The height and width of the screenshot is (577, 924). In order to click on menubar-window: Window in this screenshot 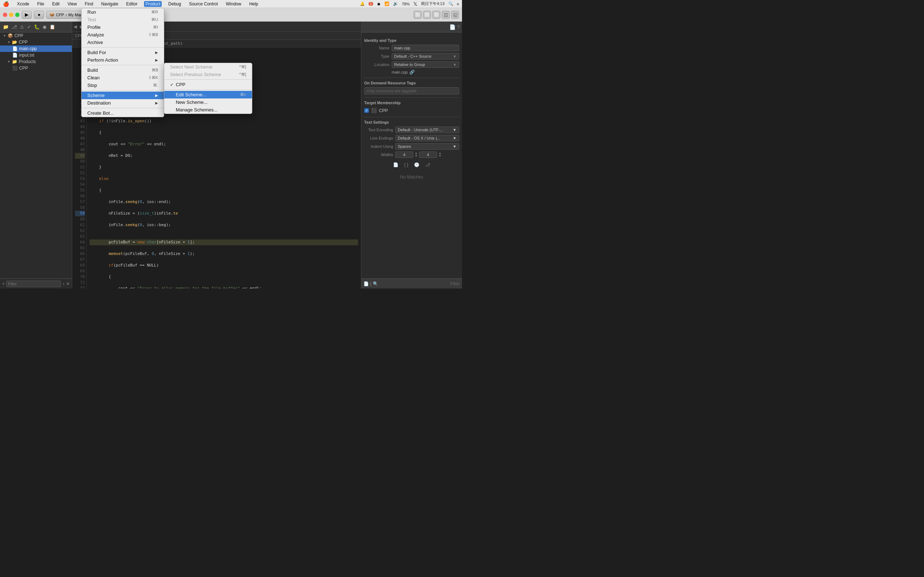, I will do `click(234, 4)`.